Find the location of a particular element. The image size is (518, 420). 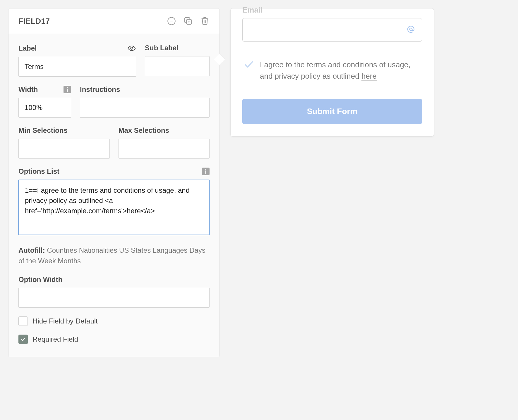

instructions-label: Instructions is located at coordinates (145, 89).